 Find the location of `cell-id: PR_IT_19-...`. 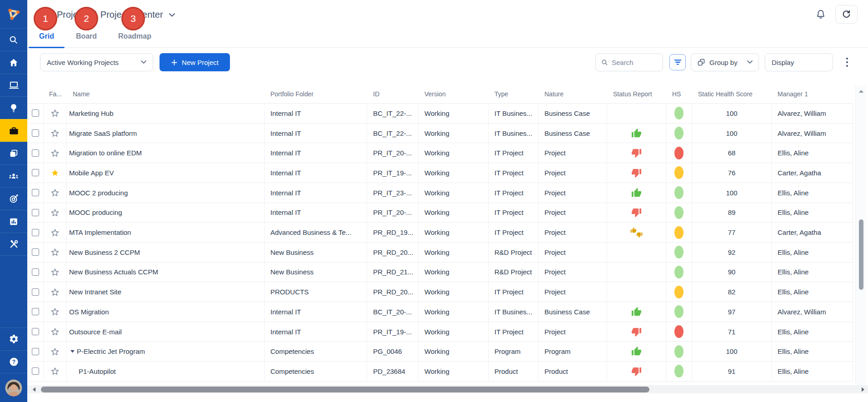

cell-id: PR_IT_19-... is located at coordinates (393, 332).